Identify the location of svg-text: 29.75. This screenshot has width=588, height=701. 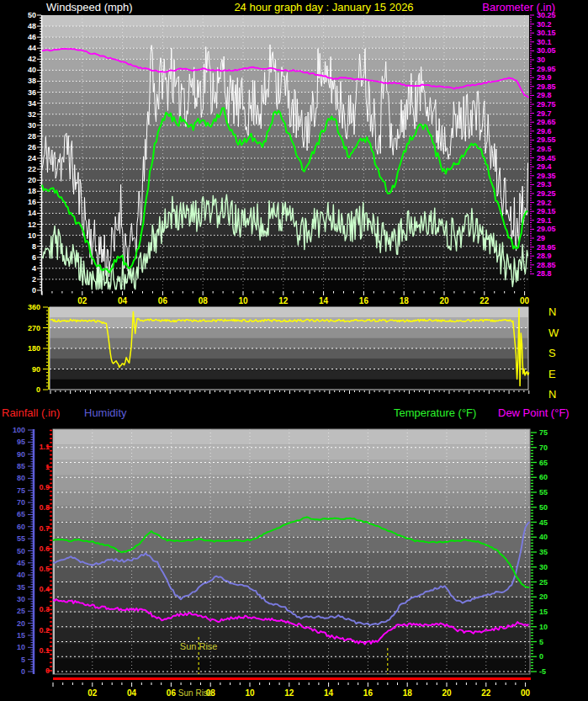
(547, 104).